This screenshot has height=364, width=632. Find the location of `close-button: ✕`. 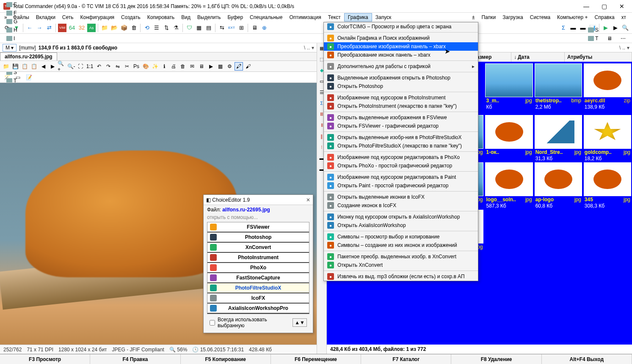

close-button: ✕ is located at coordinates (622, 6).